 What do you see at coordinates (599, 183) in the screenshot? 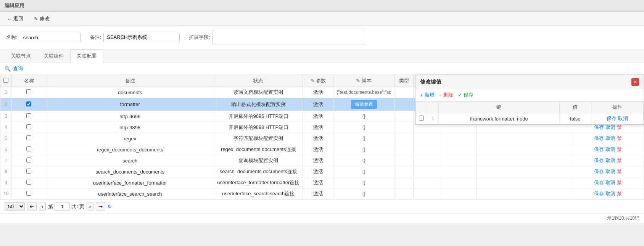
I see `save-link-9: 保存` at bounding box center [599, 183].